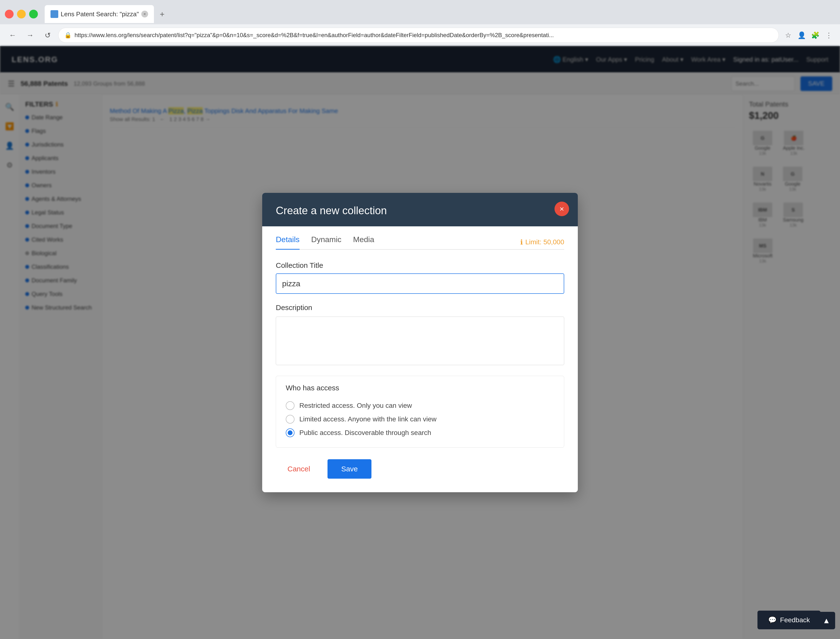  What do you see at coordinates (420, 278) in the screenshot?
I see `collection-title-section: Collection Title` at bounding box center [420, 278].